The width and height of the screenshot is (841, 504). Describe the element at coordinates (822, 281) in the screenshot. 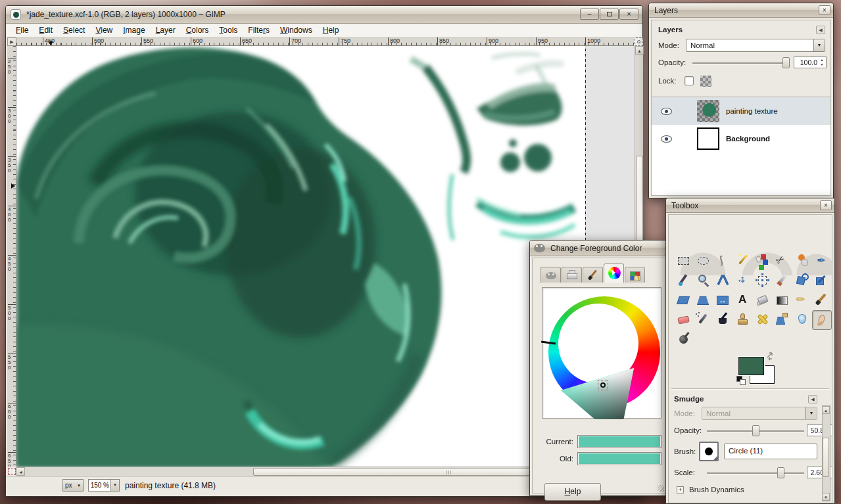

I see `tool-scale-button` at that location.